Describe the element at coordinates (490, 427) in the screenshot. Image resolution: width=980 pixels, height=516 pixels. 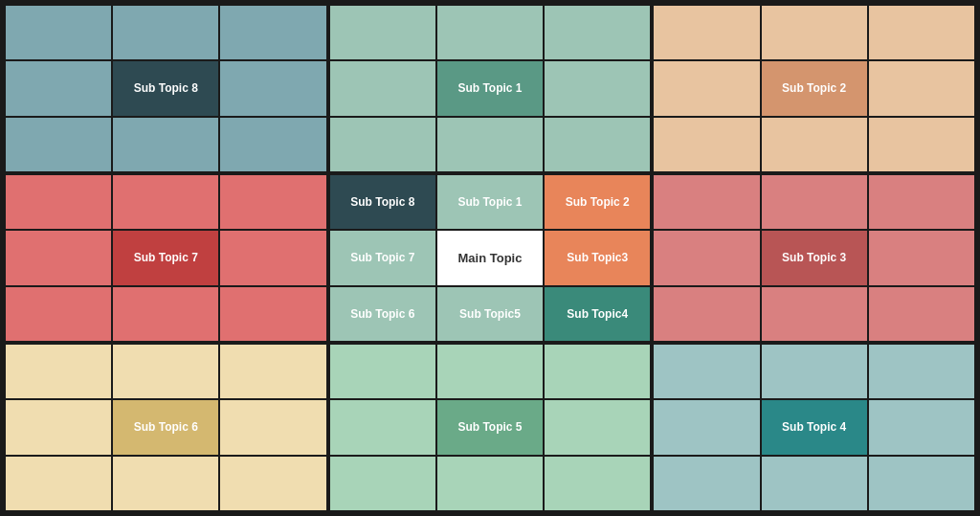
I see `panel-subtopic5: Sub Topic 5` at that location.